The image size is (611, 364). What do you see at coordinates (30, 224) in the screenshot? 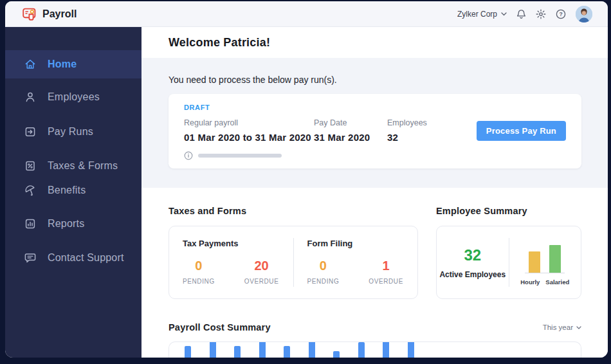
I see `reports-icon` at bounding box center [30, 224].